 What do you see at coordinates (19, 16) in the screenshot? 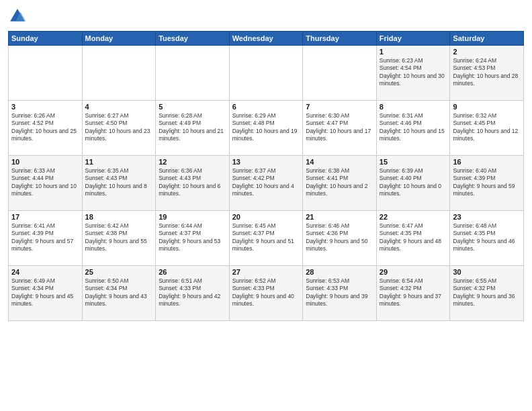
I see `logo` at bounding box center [19, 16].